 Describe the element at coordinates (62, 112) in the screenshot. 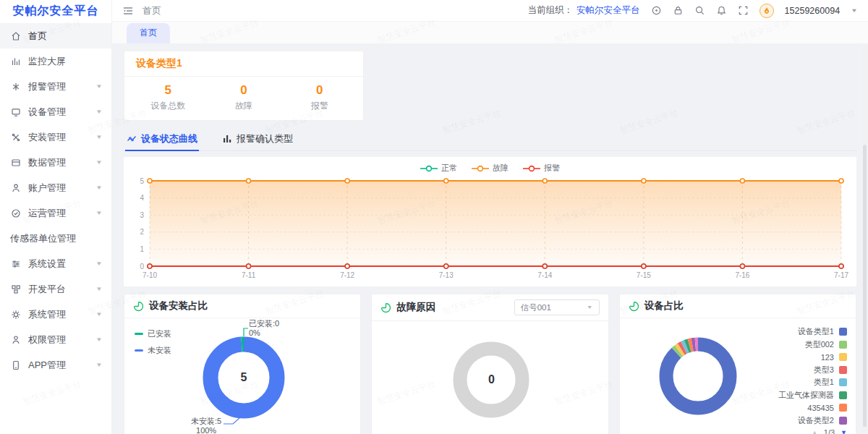

I see `sidebar-item-label: 设备管理` at that location.